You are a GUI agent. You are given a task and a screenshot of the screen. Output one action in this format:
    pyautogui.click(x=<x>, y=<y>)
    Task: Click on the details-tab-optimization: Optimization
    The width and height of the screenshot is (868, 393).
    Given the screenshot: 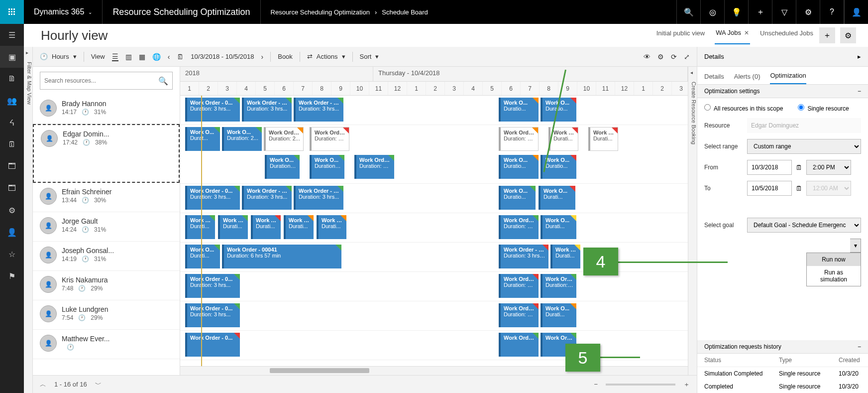 What is the action you would take?
    pyautogui.click(x=788, y=78)
    